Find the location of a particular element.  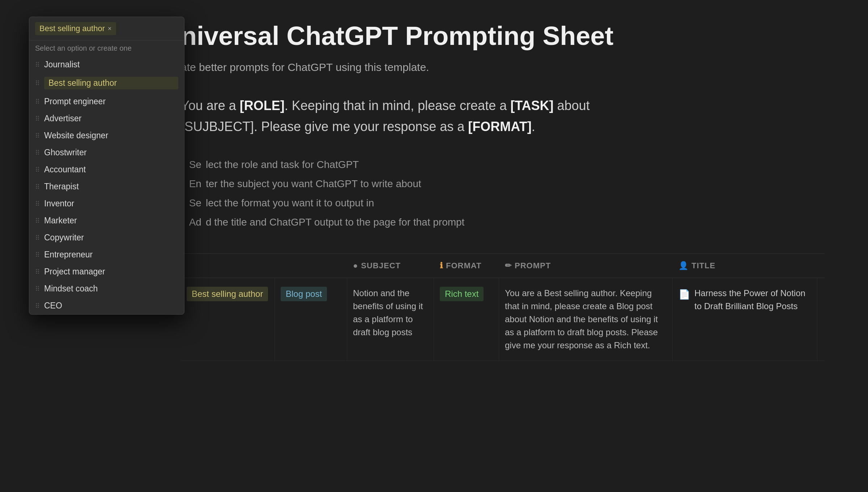

row-subject: Notion and the benefits of using it as a… is located at coordinates (391, 319).